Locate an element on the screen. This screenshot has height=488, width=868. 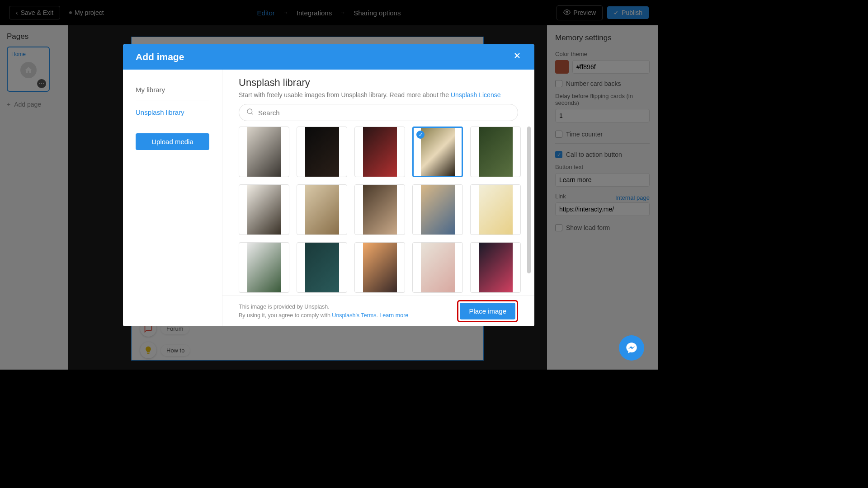
place-image-highlight: Place image is located at coordinates (487, 311).